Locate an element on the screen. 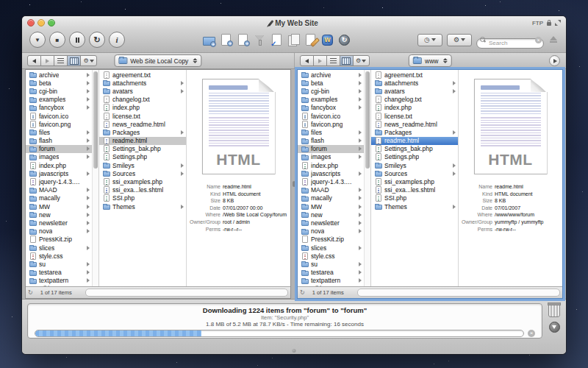 Image resolution: width=588 pixels, height=368 pixels. info-button: i is located at coordinates (117, 40).